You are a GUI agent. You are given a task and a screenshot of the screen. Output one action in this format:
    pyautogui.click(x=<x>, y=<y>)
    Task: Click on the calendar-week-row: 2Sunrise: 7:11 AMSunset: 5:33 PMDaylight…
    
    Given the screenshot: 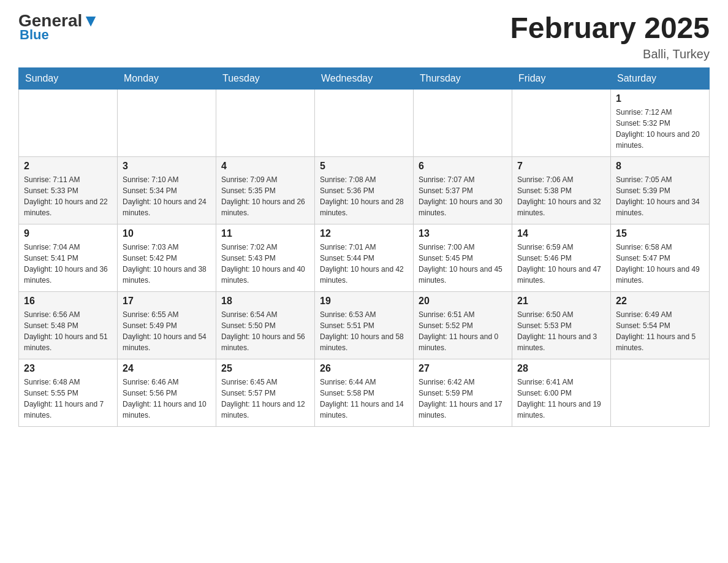 What is the action you would take?
    pyautogui.click(x=364, y=190)
    